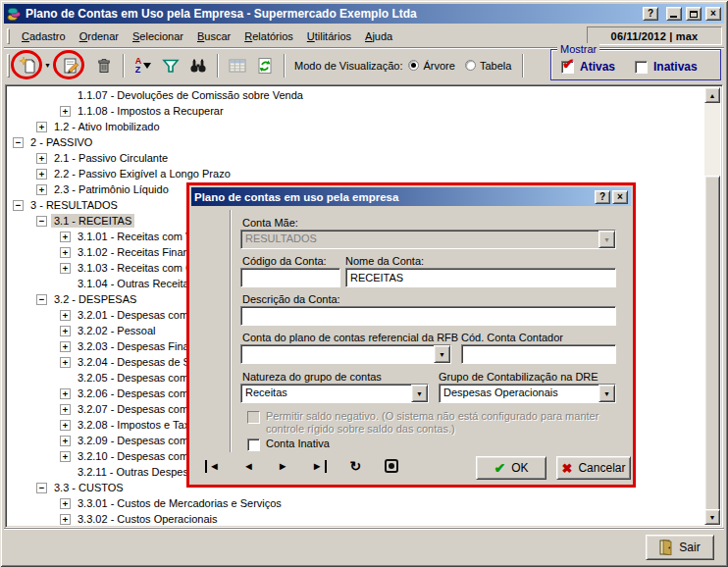  Describe the element at coordinates (137, 409) in the screenshot. I see `tree-item-label: 3.2.07 - Despesas com F` at that location.